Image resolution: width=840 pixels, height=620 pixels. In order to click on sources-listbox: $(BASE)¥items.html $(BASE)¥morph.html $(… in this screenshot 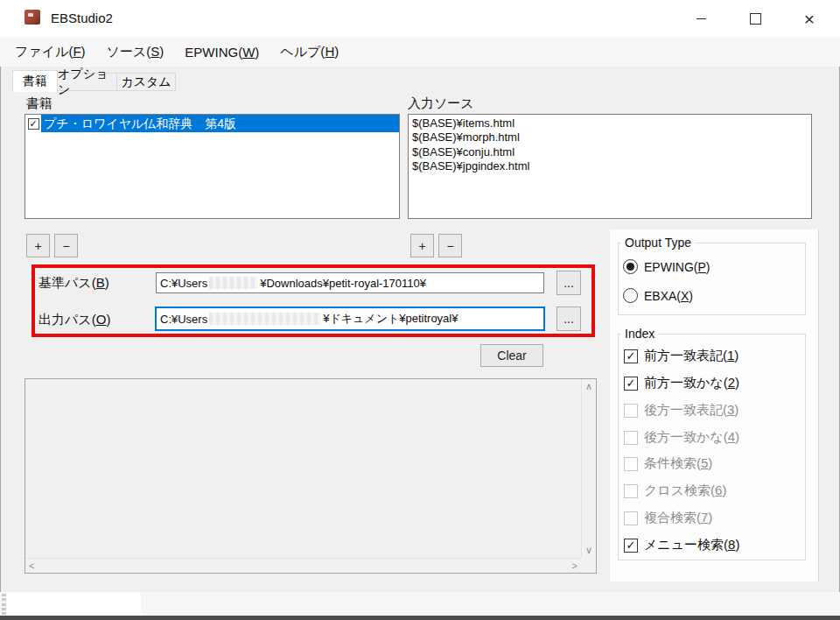, I will do `click(610, 166)`.